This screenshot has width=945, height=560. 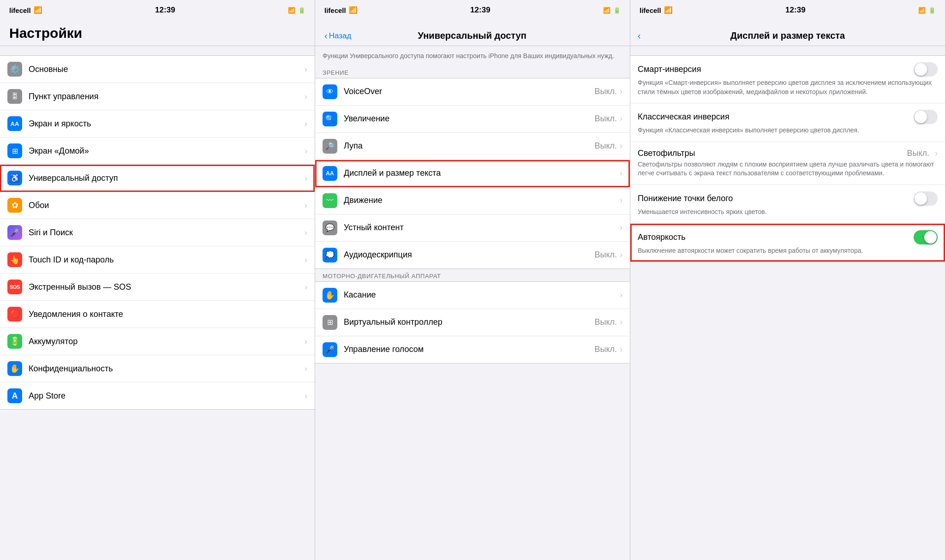 I want to click on control-icon: 🎛, so click(x=15, y=96).